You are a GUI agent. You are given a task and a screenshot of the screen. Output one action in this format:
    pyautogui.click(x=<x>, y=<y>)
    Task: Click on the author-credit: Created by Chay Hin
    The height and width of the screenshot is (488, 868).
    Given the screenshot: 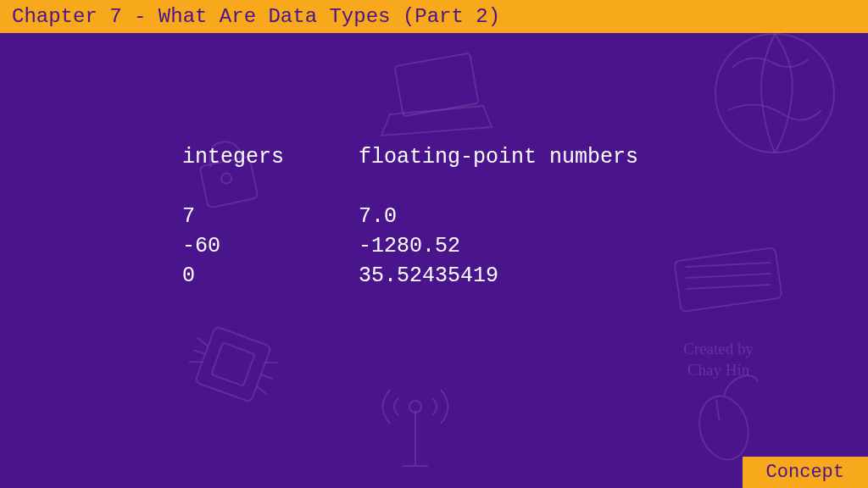 What is the action you would take?
    pyautogui.click(x=719, y=359)
    